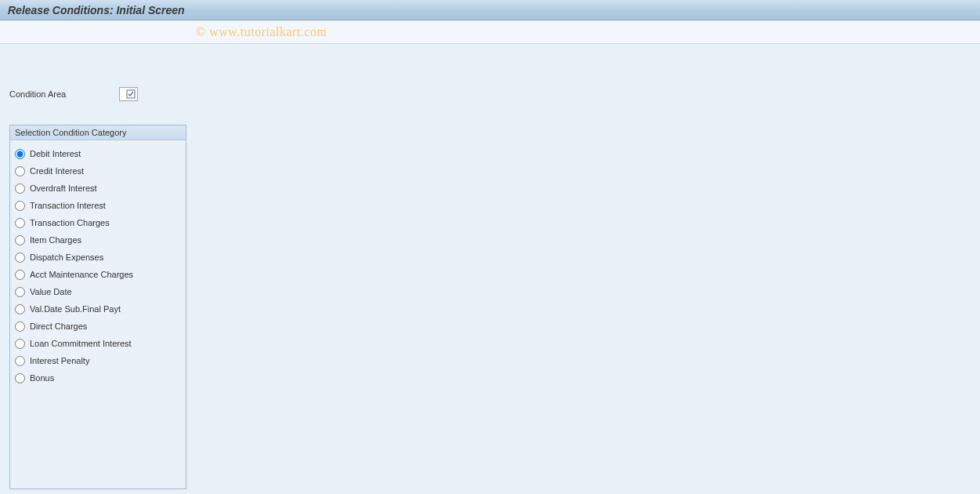  I want to click on radio-label: Debit Interest, so click(55, 154).